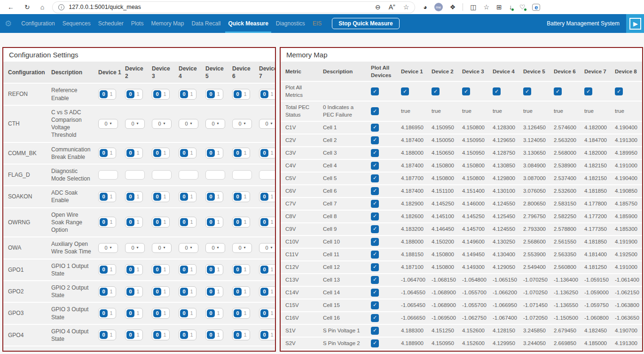 Image resolution: width=644 pixels, height=354 pixels. Describe the element at coordinates (267, 153) in the screenshot. I see `comm-bk-toggle-device-7: 01` at that location.